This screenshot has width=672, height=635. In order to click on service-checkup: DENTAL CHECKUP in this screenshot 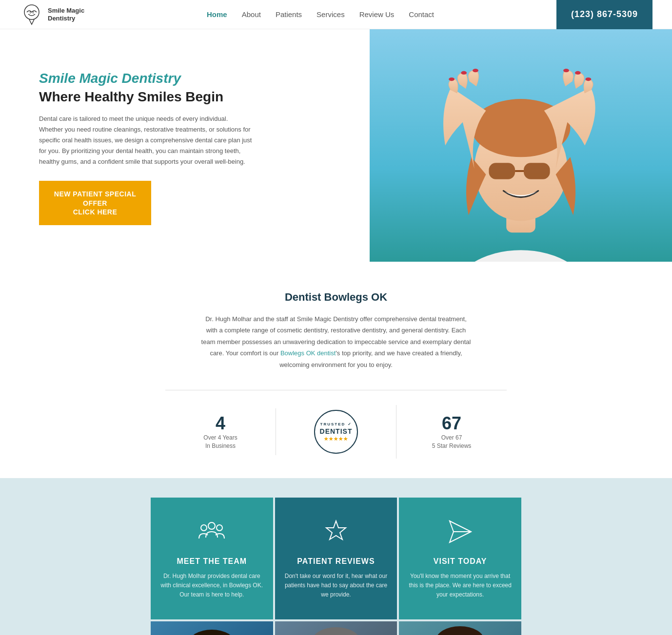, I will do `click(336, 629)`.